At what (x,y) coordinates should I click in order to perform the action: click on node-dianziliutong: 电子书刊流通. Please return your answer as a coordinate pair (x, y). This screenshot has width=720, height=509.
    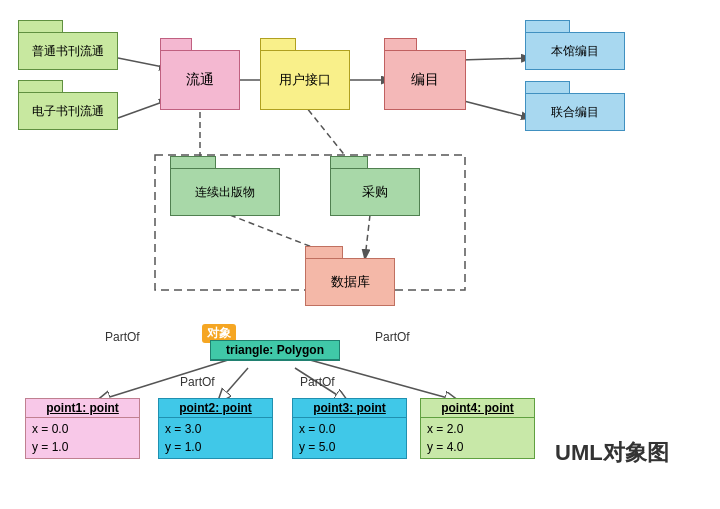
    Looking at the image, I should click on (68, 111).